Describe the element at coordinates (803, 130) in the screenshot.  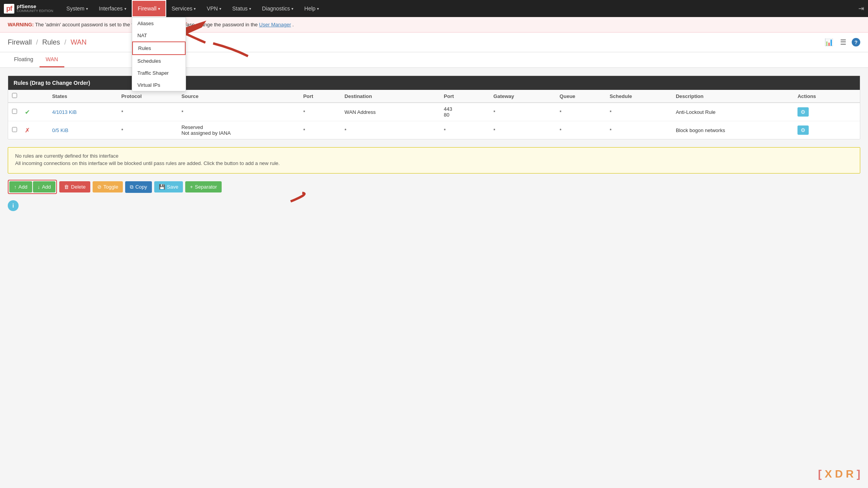
I see `row2-gear-button: ⚙` at that location.